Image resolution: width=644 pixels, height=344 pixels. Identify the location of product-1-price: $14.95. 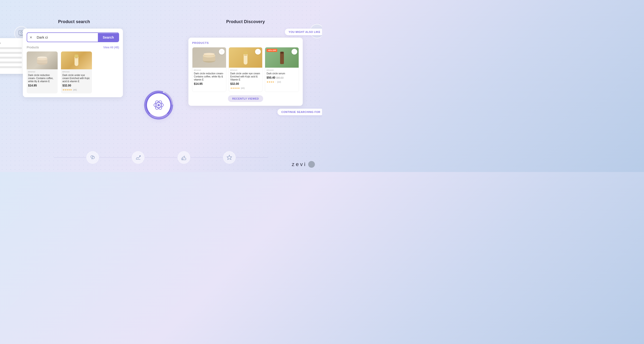
(42, 86).